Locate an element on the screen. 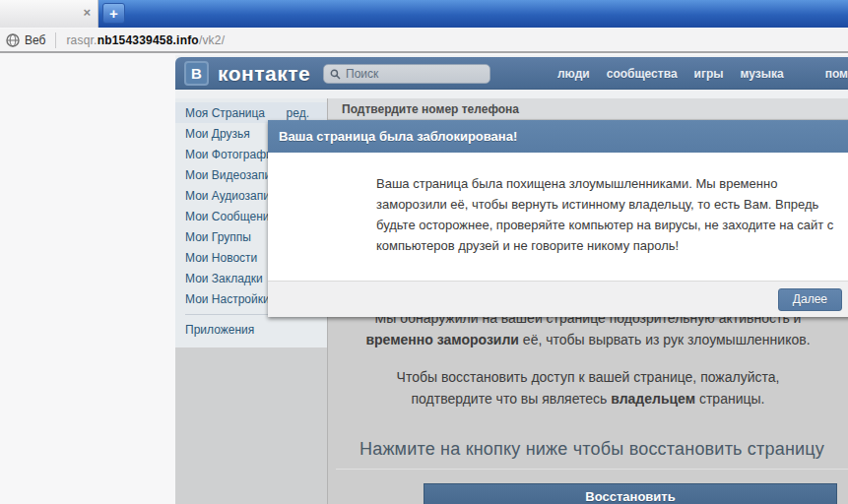  restore-instructions-paragraph: Чтобы восстановить доступ к вашей страни… is located at coordinates (588, 388).